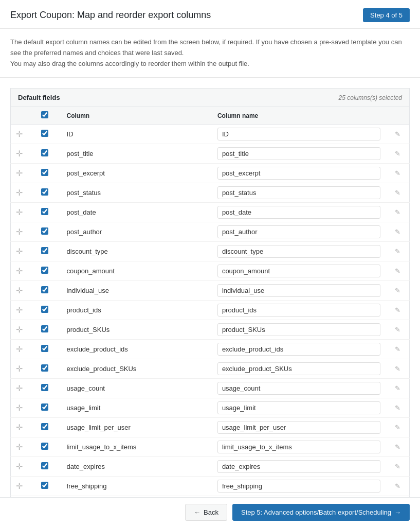  Describe the element at coordinates (137, 193) in the screenshot. I see `col-name-cell: post_status` at that location.